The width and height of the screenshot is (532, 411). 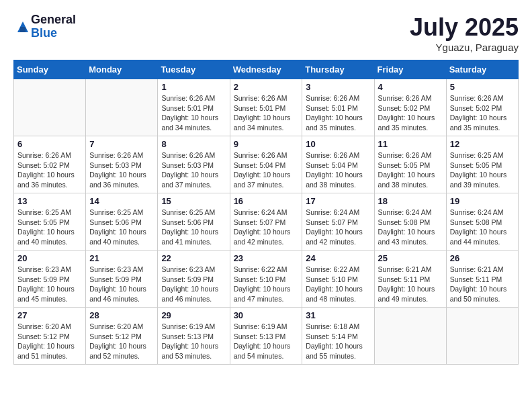 I want to click on day-number: 12, so click(x=482, y=144).